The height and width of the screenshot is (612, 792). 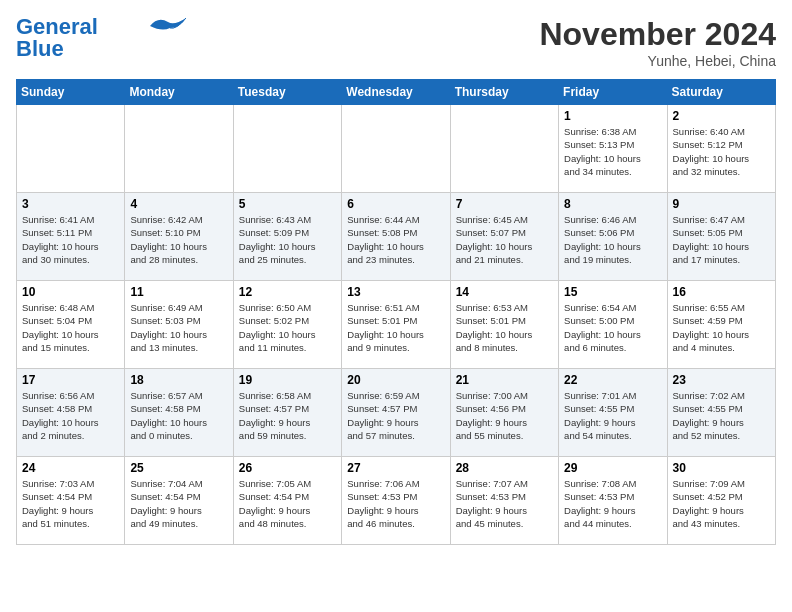 I want to click on logo-text: General, so click(x=57, y=27).